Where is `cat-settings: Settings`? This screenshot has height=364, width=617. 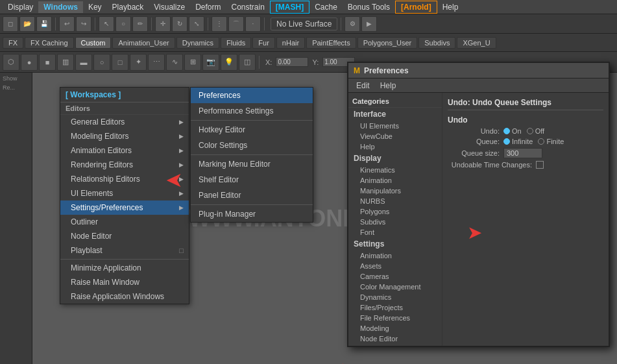
cat-settings: Settings is located at coordinates (395, 244).